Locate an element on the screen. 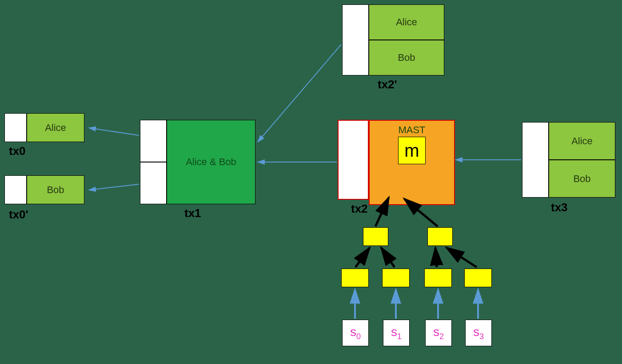 This screenshot has width=622, height=364. arrow-l21-to-l1l is located at coordinates (388, 257).